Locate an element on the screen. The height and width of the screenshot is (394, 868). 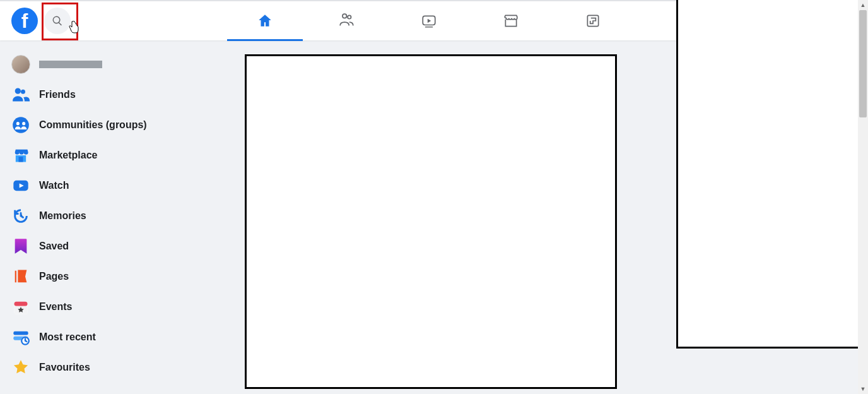
facebook-logo: f is located at coordinates (25, 21).